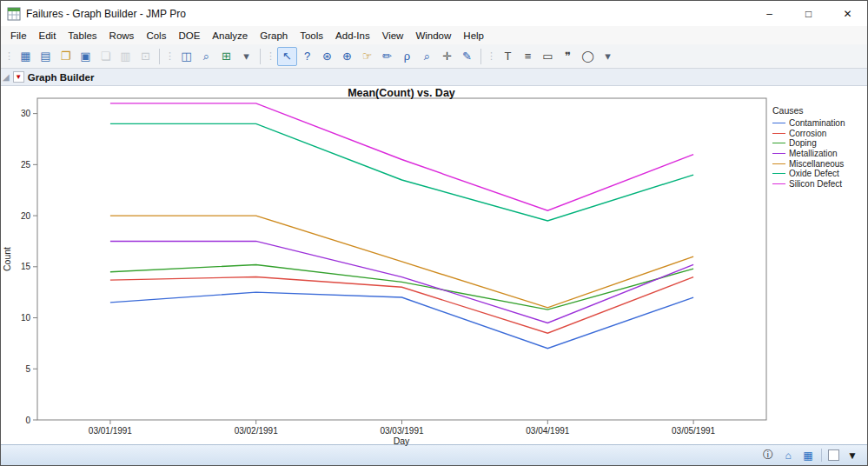 The height and width of the screenshot is (466, 868). What do you see at coordinates (507, 57) in the screenshot?
I see `text-annotation-icon: T` at bounding box center [507, 57].